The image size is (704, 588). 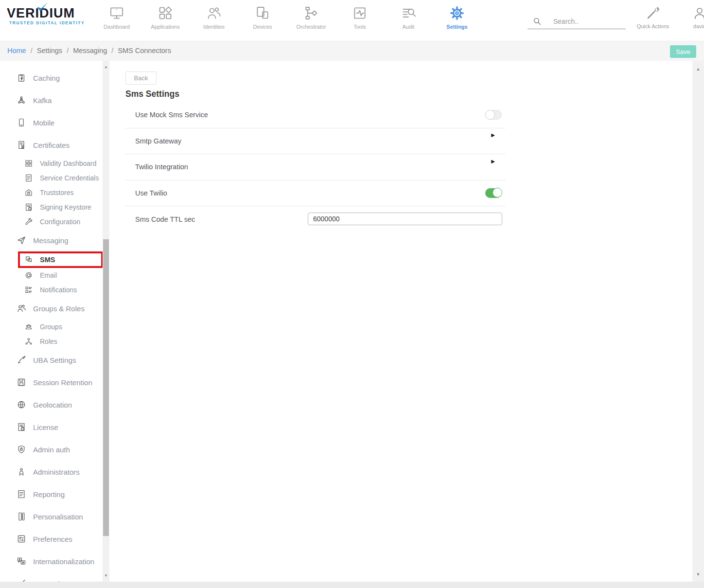 What do you see at coordinates (52, 472) in the screenshot?
I see `sidebar-item-administrators: Administrators` at bounding box center [52, 472].